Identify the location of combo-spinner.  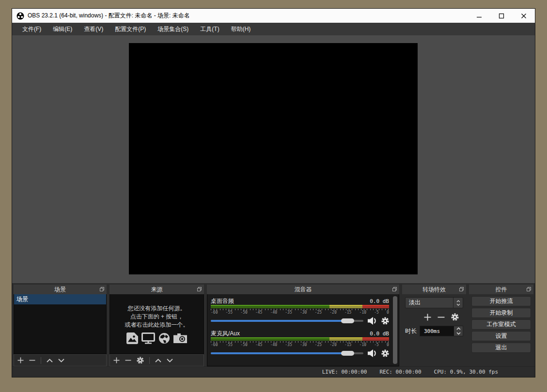
(458, 303).